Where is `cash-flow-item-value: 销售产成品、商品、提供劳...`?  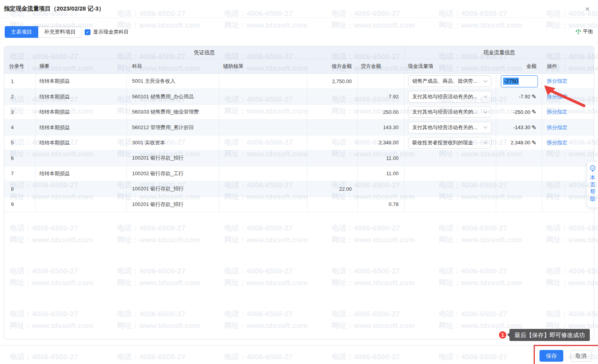
cash-flow-item-value: 销售产成品、商品、提供劳... is located at coordinates (445, 81).